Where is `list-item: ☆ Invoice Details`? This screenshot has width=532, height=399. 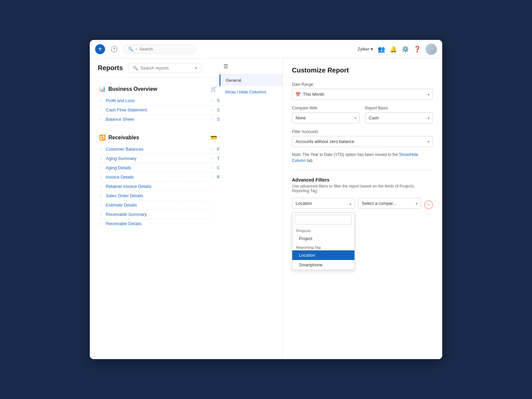 list-item: ☆ Invoice Details is located at coordinates (155, 177).